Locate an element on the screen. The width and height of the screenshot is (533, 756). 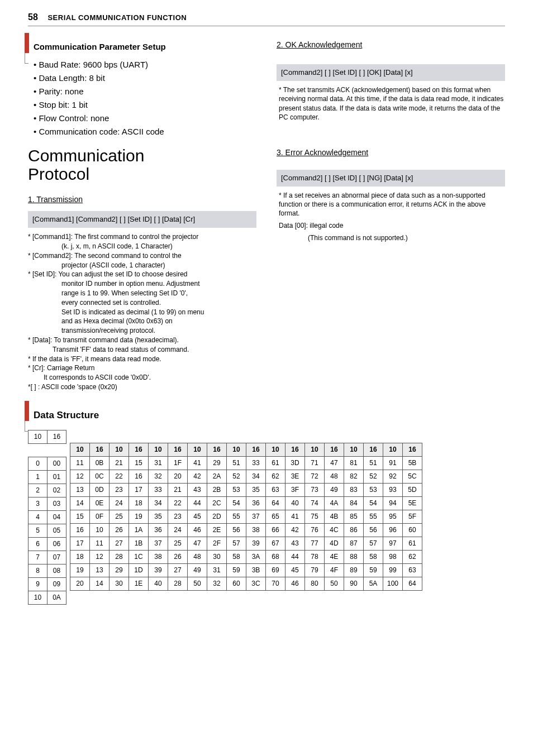
table-row: 472F is located at coordinates (207, 544).